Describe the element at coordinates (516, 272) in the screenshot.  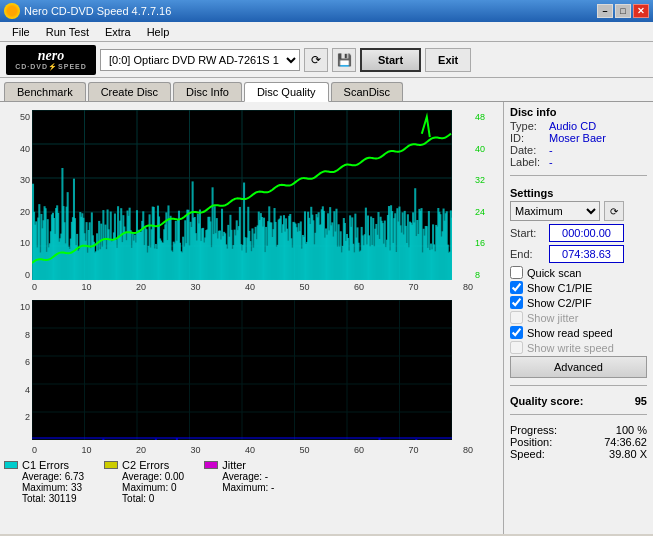
I see `quick-scan-checkbox` at that location.